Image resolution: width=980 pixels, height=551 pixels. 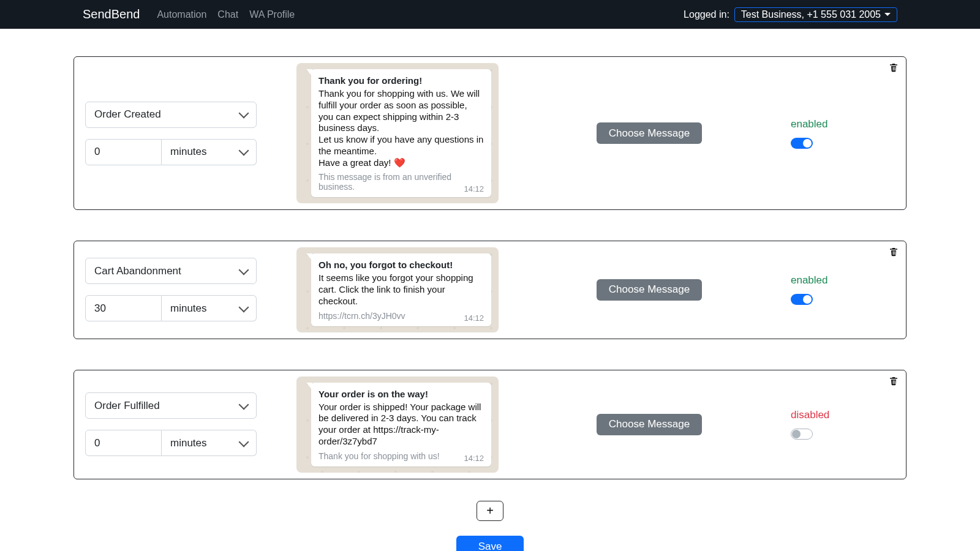 I want to click on account-name: Test Business, +1 555 031 2005, so click(x=811, y=15).